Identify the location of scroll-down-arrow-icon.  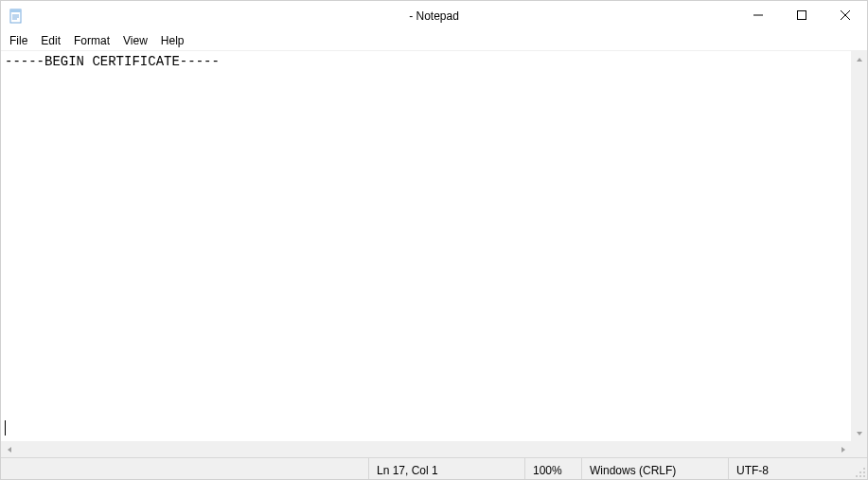
(859, 434).